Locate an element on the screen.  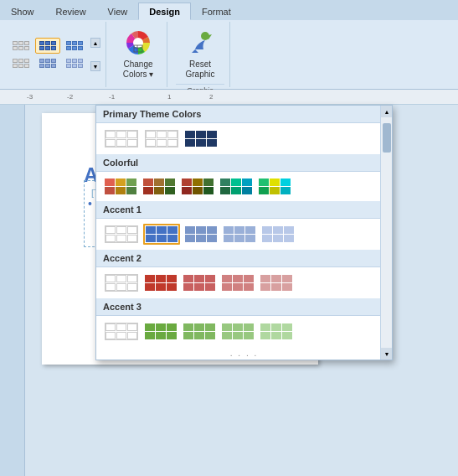
change-colors-group: ChangeColors ▾ is located at coordinates (139, 54).